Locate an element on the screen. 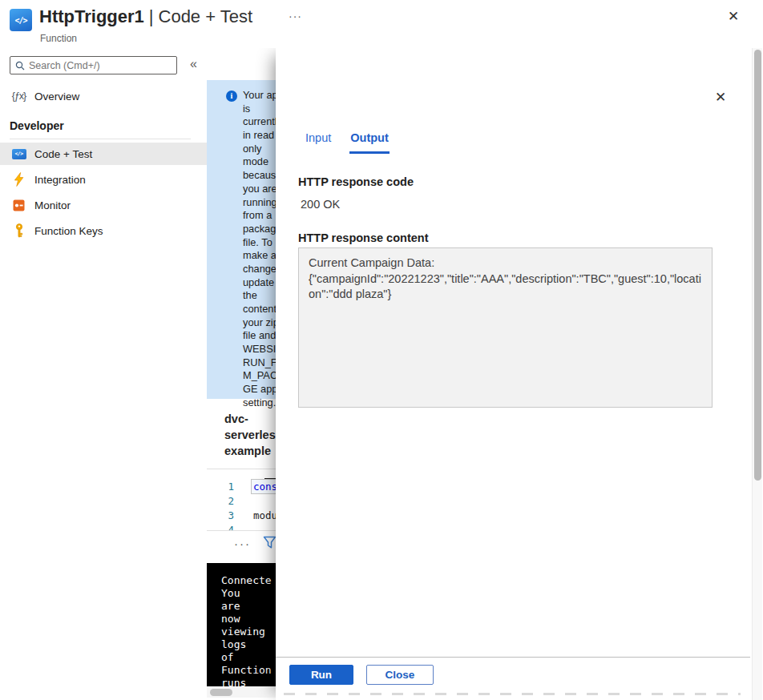 The width and height of the screenshot is (763, 700). line-number: 3 is located at coordinates (220, 516).